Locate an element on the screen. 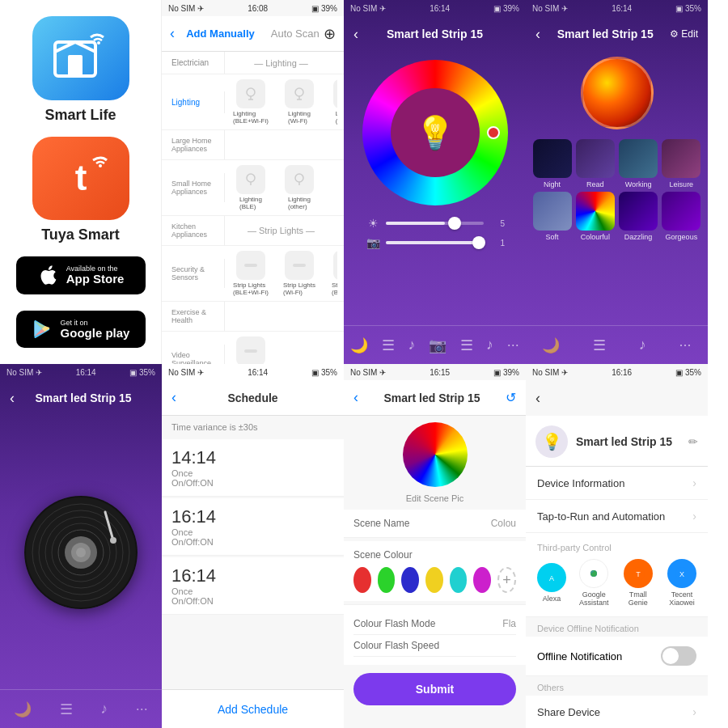 This screenshot has height=728, width=728. music-tab-moon: 🌙 is located at coordinates (23, 709).